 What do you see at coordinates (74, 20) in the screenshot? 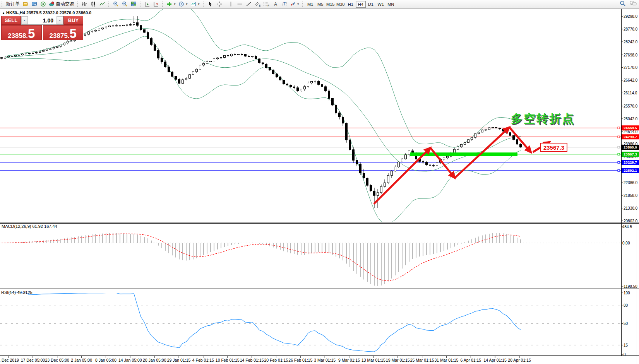
I see `buy-button: BUY` at bounding box center [74, 20].